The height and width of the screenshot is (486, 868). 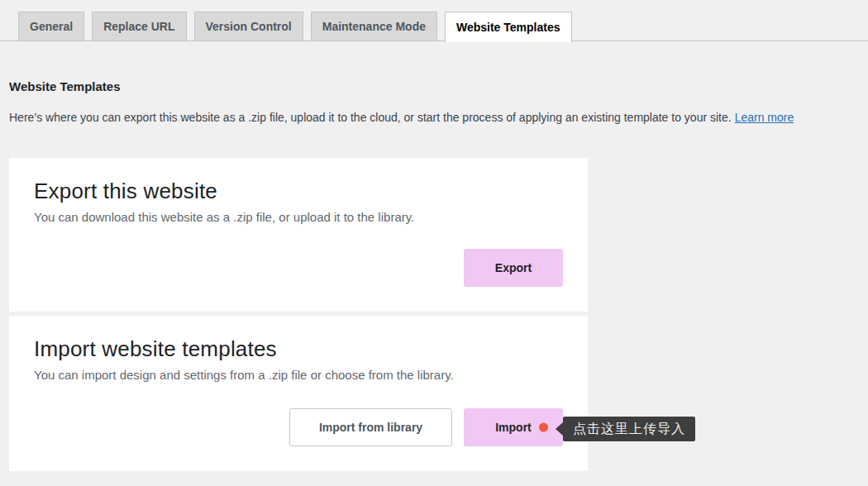 I want to click on page-description-text: Here’s where you can export this website…, so click(x=370, y=117).